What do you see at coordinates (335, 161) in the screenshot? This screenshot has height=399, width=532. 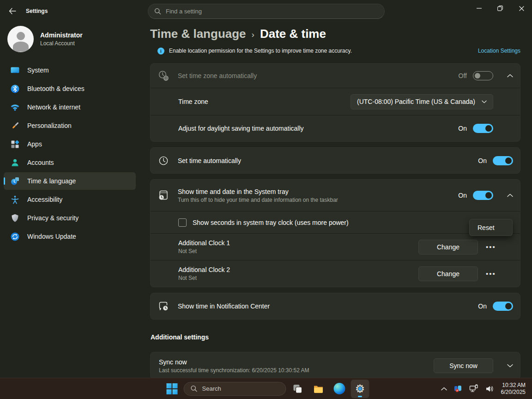 I see `set-time-auto-row: Set time automatically On` at bounding box center [335, 161].